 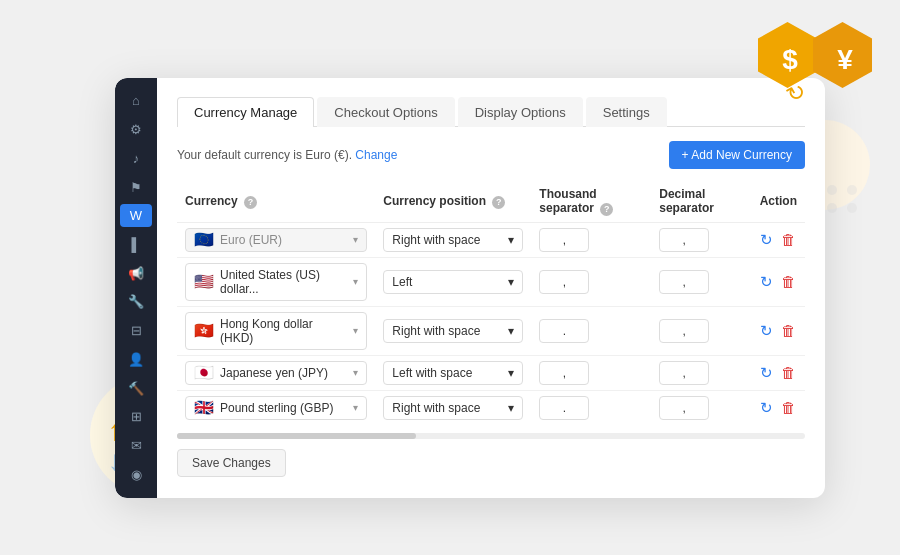 I want to click on thousand-sep-hkd, so click(x=564, y=331).